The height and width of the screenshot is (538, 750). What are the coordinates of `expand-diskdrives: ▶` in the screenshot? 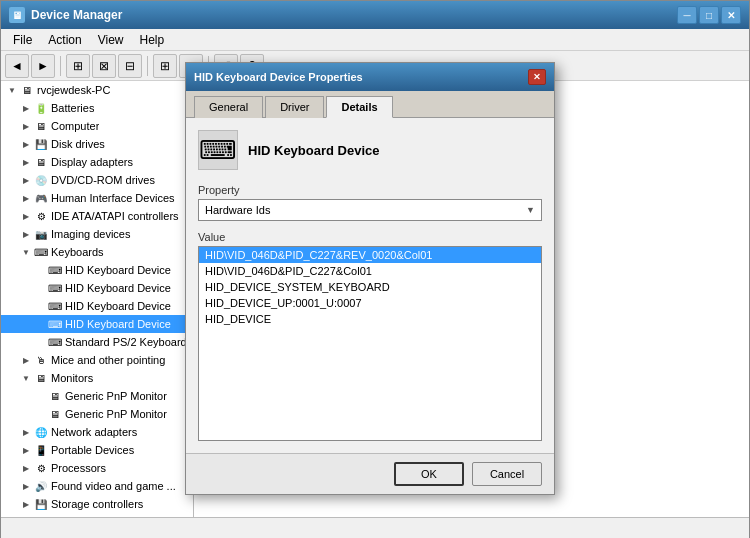 It's located at (26, 144).